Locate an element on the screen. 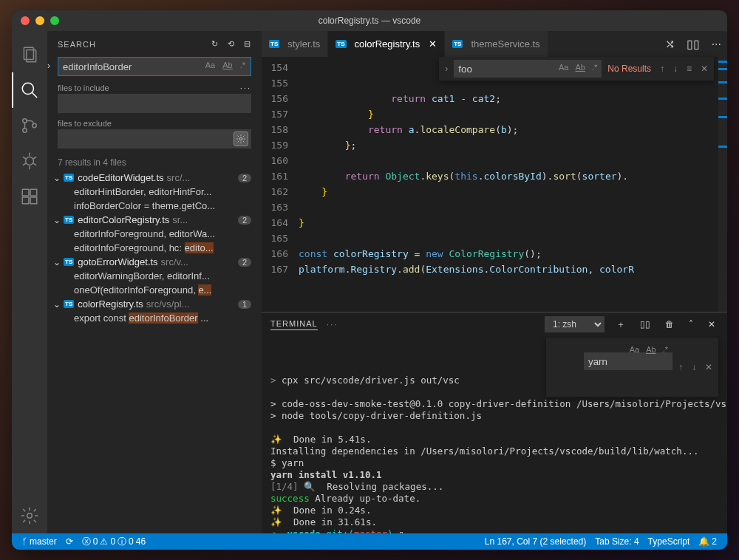 The image size is (739, 560). result-match-row: editorHintBorder, editorHintFor... is located at coordinates (154, 192).